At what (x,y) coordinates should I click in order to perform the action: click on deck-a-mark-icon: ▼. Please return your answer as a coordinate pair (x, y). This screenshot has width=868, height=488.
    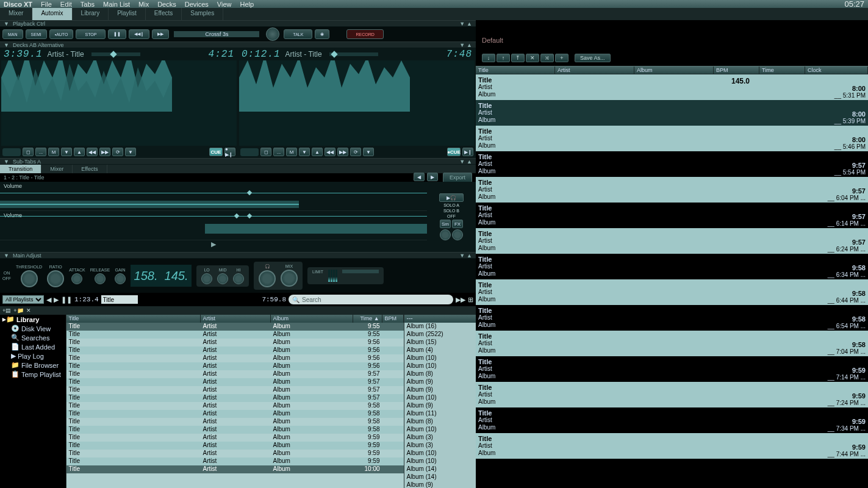
    Looking at the image, I should click on (131, 152).